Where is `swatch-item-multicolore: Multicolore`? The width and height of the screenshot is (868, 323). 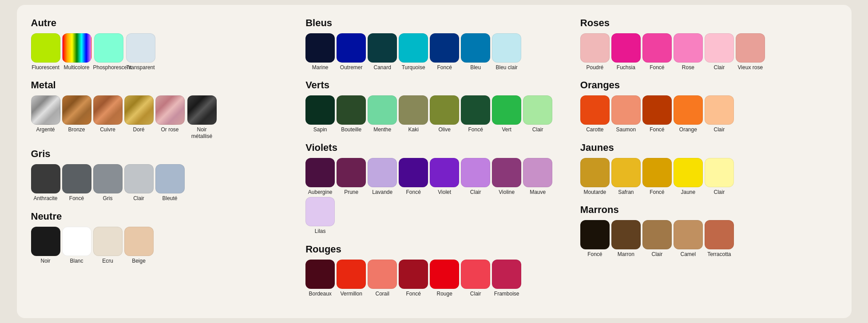
swatch-item-multicolore: Multicolore is located at coordinates (77, 52).